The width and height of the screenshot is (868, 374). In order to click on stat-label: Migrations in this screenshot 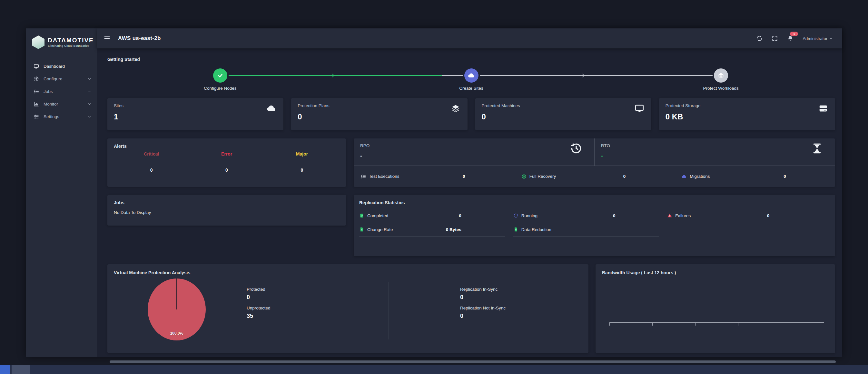, I will do `click(700, 176)`.